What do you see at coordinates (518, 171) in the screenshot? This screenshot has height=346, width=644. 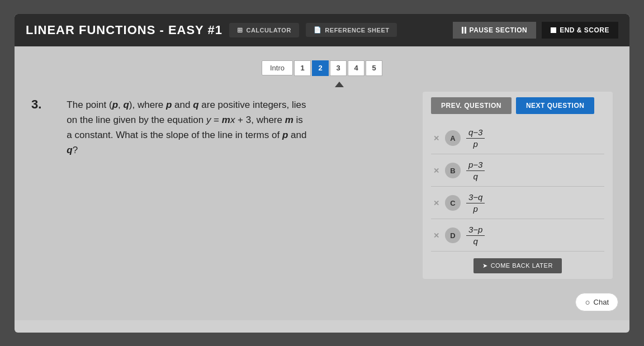 I see `option-b-row: ✕ B p−3 q` at bounding box center [518, 171].